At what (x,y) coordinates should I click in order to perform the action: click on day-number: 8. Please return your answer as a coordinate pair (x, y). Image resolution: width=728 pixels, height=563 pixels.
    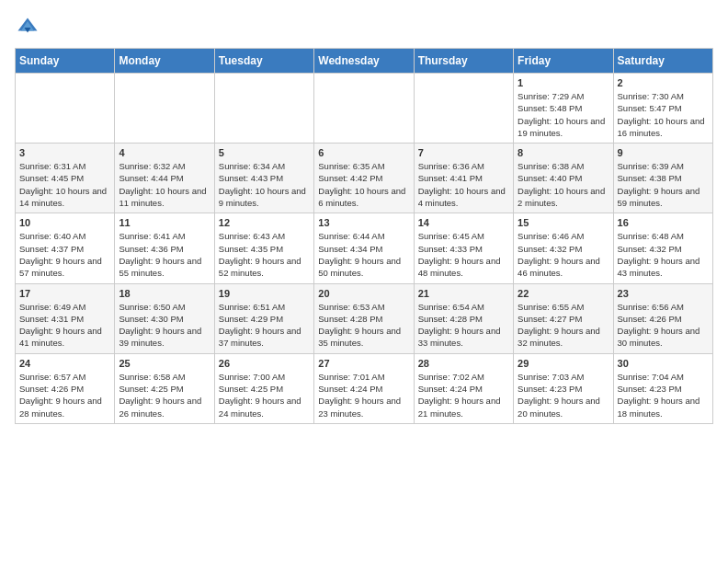
    Looking at the image, I should click on (563, 153).